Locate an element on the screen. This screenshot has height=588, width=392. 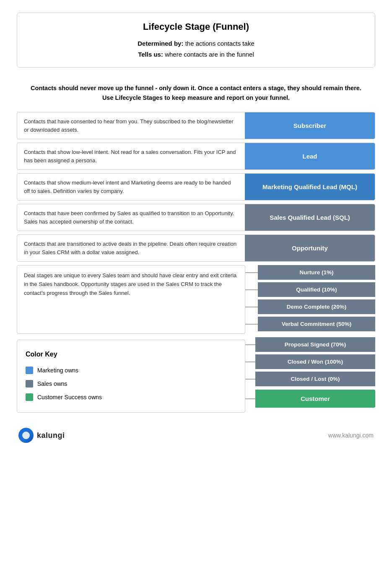
connector-closed-lost is located at coordinates (250, 379).